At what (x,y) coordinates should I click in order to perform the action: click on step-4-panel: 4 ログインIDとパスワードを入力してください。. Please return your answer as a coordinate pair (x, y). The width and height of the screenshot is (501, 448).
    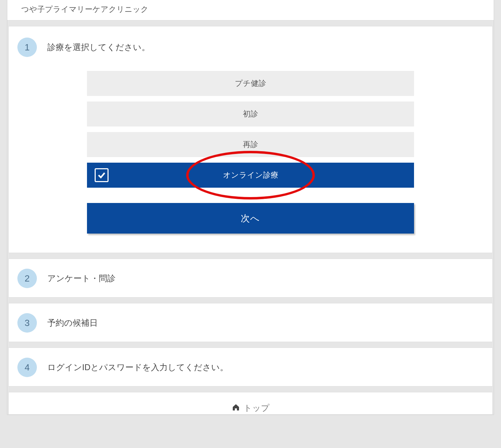
    Looking at the image, I should click on (250, 367).